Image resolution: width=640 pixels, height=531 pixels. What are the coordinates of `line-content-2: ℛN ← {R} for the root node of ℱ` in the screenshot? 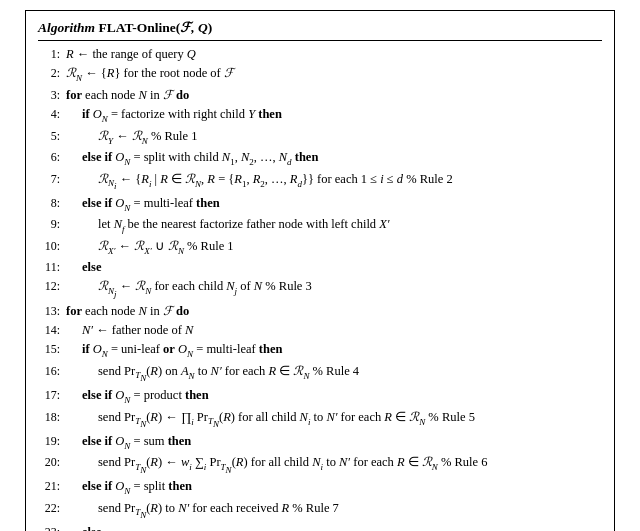 It's located at (334, 74).